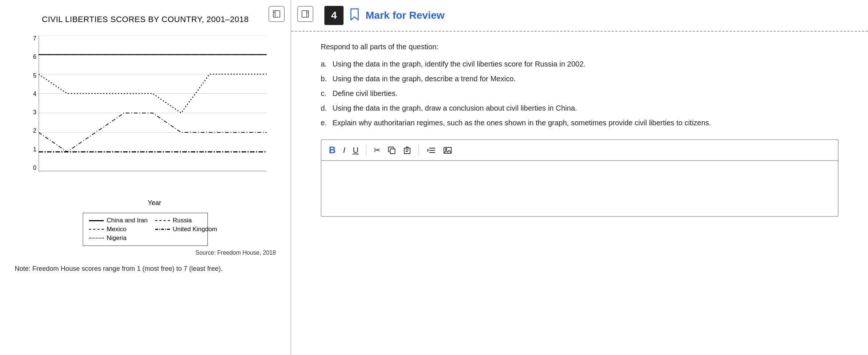  What do you see at coordinates (35, 131) in the screenshot?
I see `y-label-2: 2` at bounding box center [35, 131].